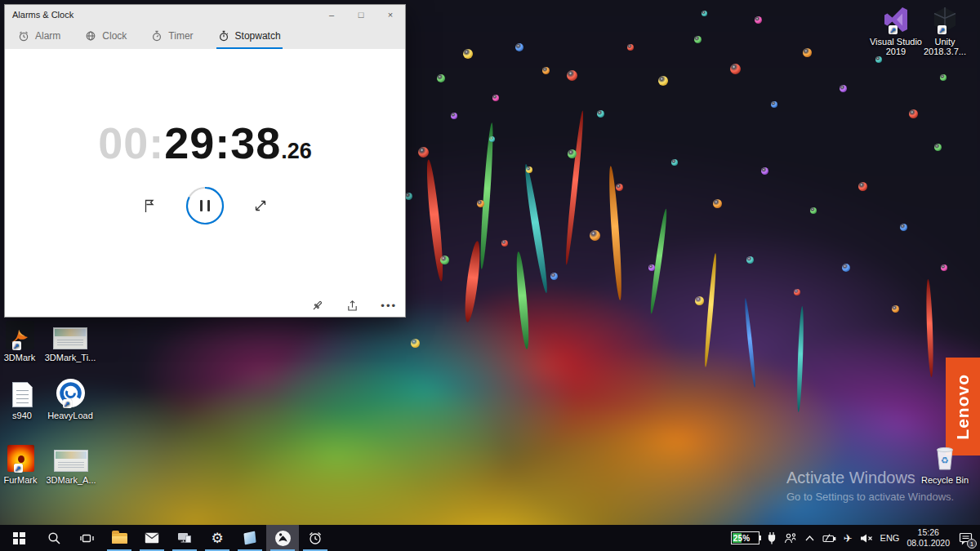 This screenshot has height=551, width=980. What do you see at coordinates (20, 539) in the screenshot?
I see `windows-logo-icon` at bounding box center [20, 539].